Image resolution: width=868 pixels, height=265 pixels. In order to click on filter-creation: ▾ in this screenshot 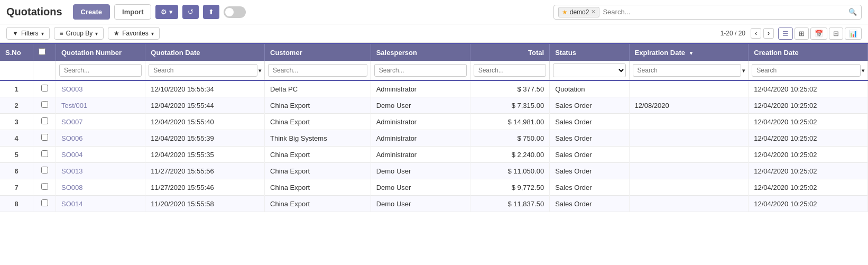, I will do `click(808, 71)`.